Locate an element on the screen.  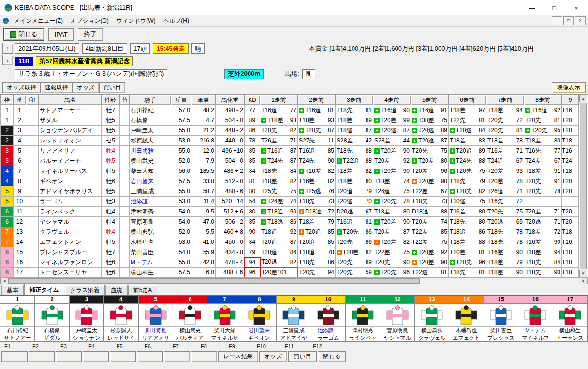
improve-marker-icon: + is located at coordinates (377, 272).